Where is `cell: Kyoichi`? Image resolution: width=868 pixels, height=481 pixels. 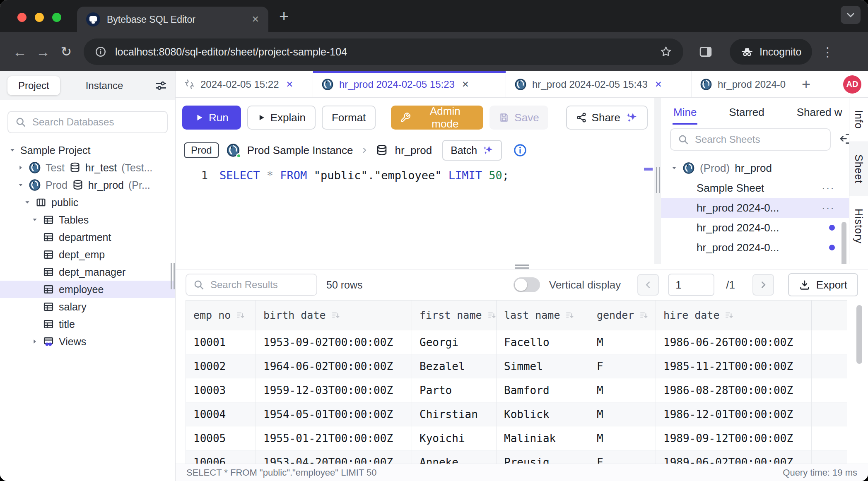 cell: Kyoichi is located at coordinates (454, 438).